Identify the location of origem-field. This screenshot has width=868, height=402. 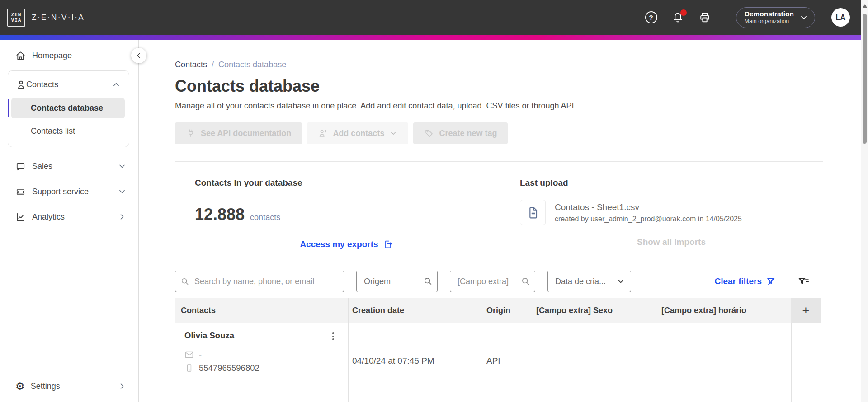
(397, 281).